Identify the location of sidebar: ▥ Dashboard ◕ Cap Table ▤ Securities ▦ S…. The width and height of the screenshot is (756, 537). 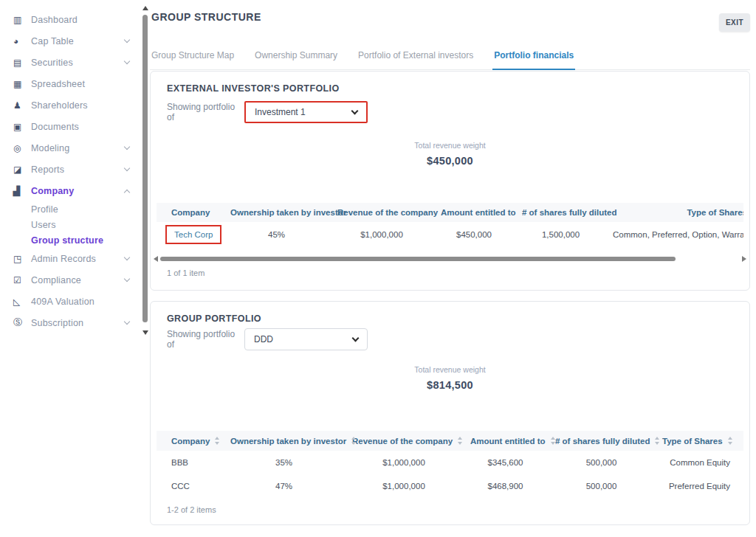
(68, 171).